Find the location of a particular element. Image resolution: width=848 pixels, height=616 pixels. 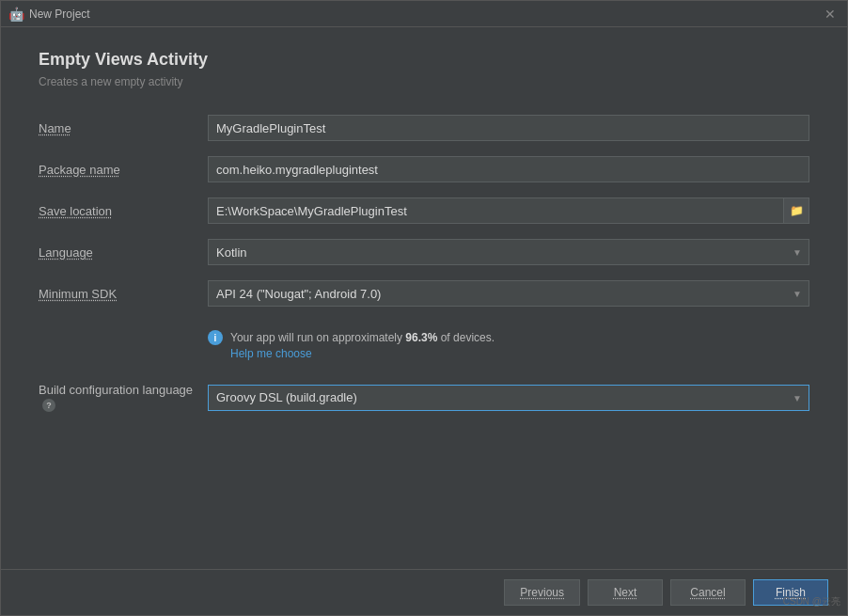

package-name-input is located at coordinates (509, 169).